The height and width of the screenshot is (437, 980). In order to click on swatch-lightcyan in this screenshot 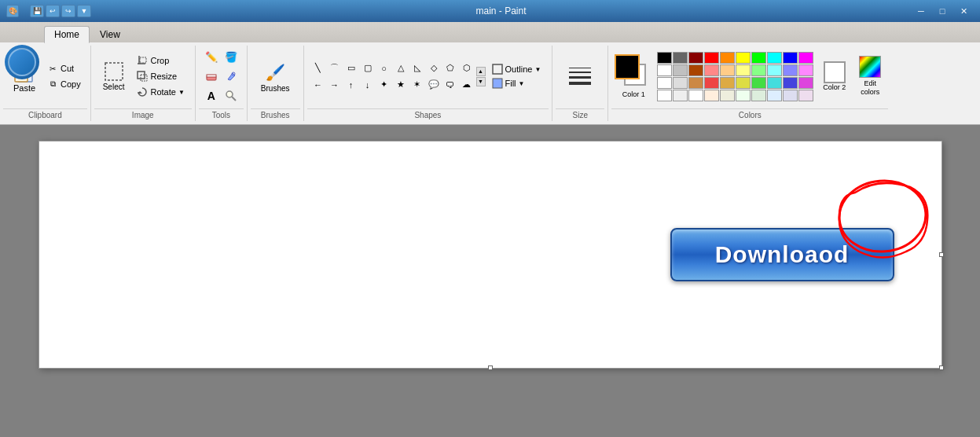, I will do `click(775, 71)`.